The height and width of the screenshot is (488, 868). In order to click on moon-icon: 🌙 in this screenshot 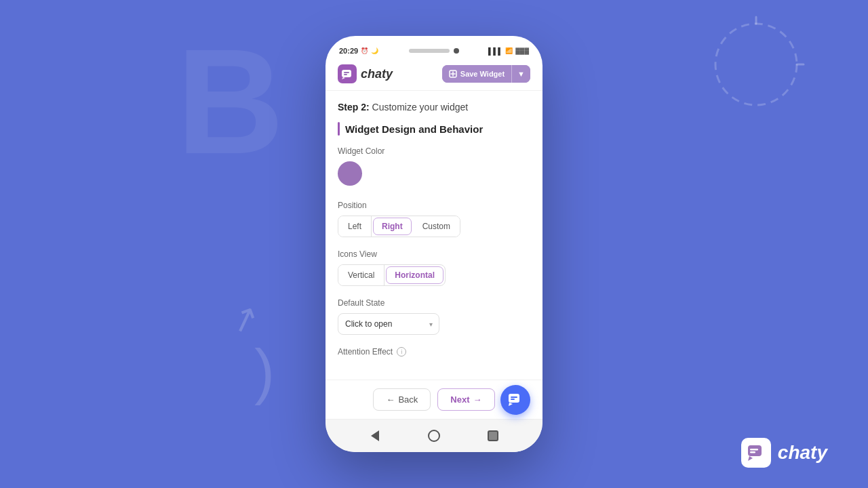, I will do `click(374, 51)`.